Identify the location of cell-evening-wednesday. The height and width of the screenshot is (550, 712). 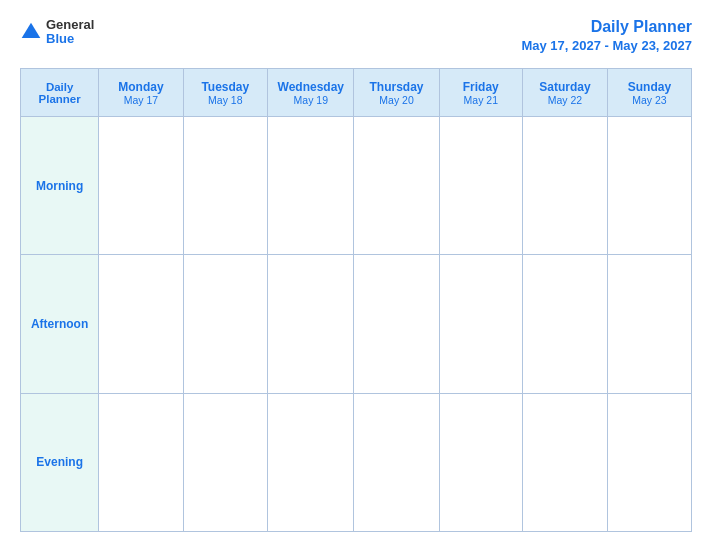
(311, 462).